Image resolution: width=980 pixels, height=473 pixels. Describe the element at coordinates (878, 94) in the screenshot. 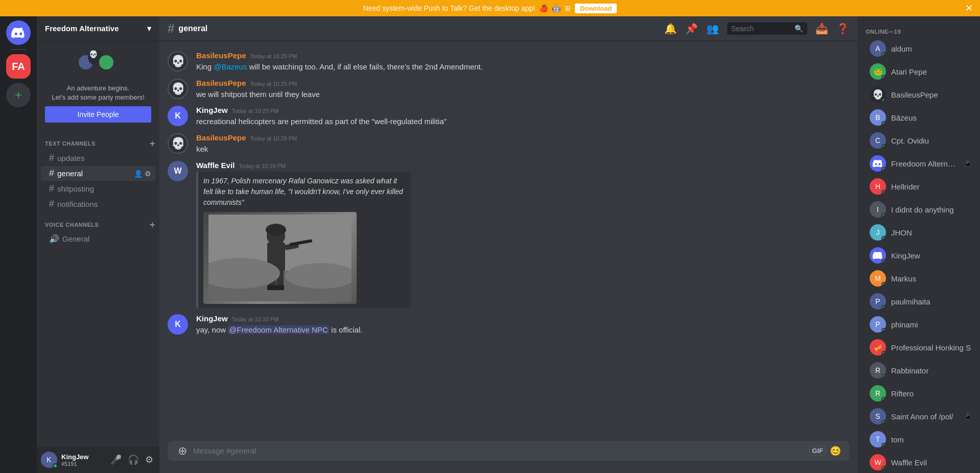

I see `member-avatar: 💀` at that location.